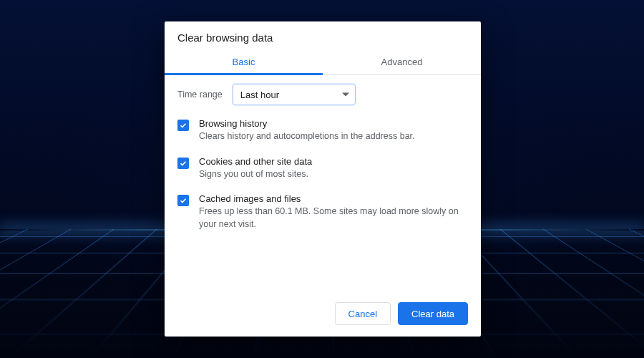 Image resolution: width=644 pixels, height=358 pixels. I want to click on clear-data-button: Clear data, so click(433, 314).